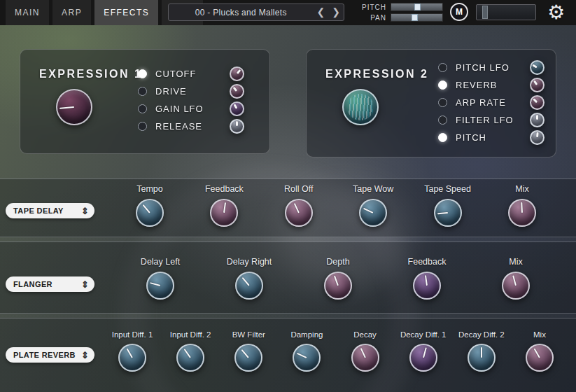 Image resolution: width=576 pixels, height=392 pixels. I want to click on expression-target-row: REVERB, so click(491, 85).